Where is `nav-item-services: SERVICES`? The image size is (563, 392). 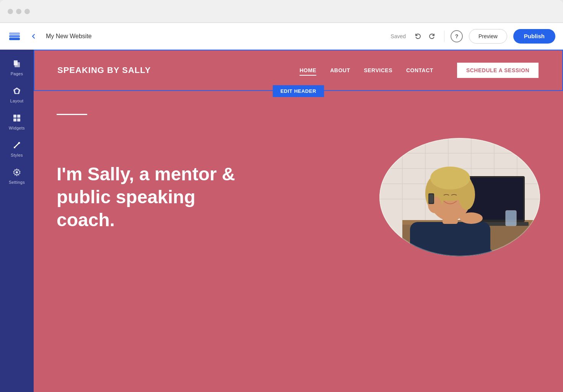 nav-item-services: SERVICES is located at coordinates (378, 70).